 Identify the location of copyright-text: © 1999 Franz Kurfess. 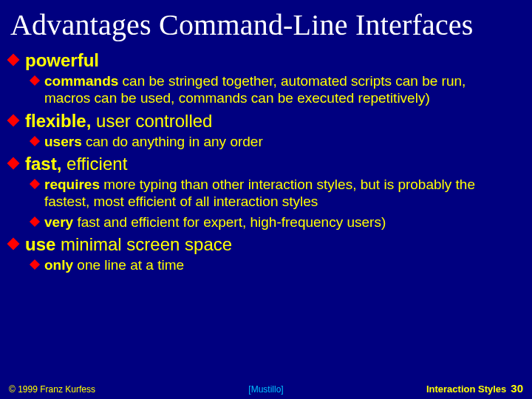
(52, 389).